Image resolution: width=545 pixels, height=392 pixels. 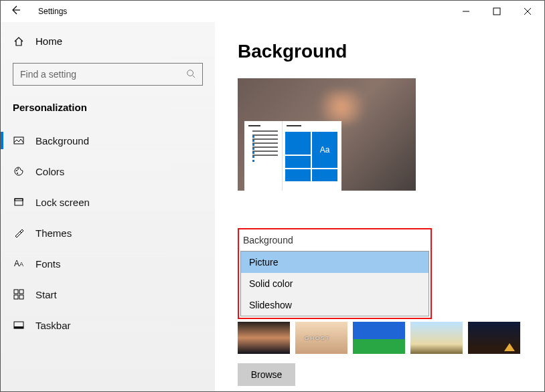 What do you see at coordinates (325, 150) in the screenshot?
I see `preview-sample-text: Aa` at bounding box center [325, 150].